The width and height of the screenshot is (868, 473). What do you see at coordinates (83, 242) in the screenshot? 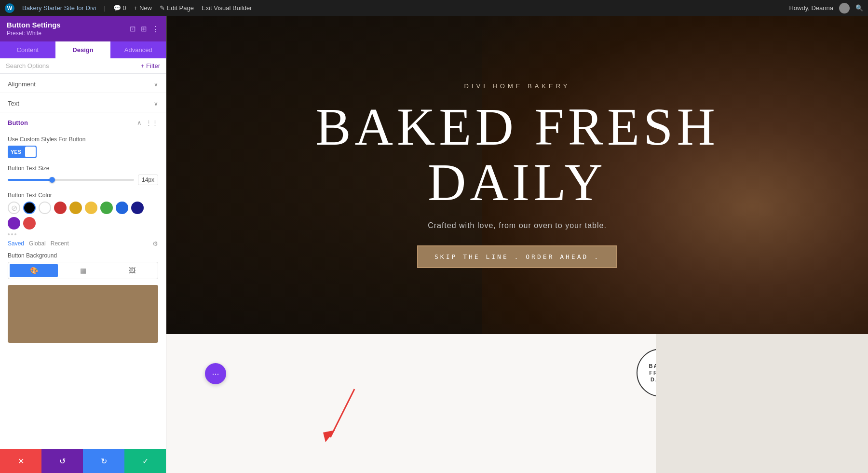
I see `button-section-content: Use Custom Styles For Button YES Button …` at bounding box center [83, 242].